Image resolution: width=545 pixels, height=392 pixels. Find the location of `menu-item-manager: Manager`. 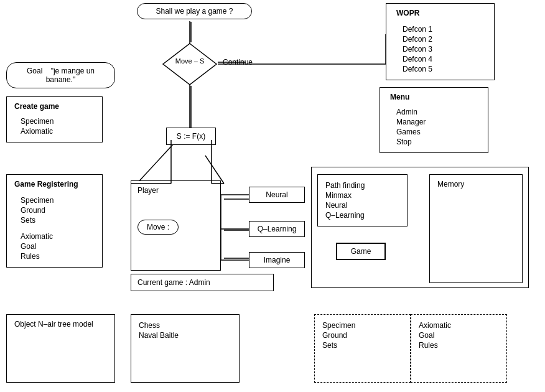

menu-item-manager: Manager is located at coordinates (437, 122).